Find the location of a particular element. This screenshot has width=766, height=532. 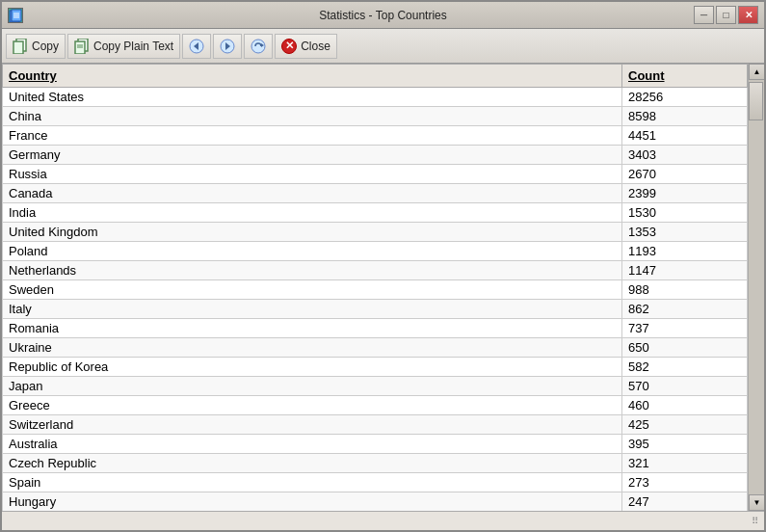

cell-count: 737 is located at coordinates (685, 329).